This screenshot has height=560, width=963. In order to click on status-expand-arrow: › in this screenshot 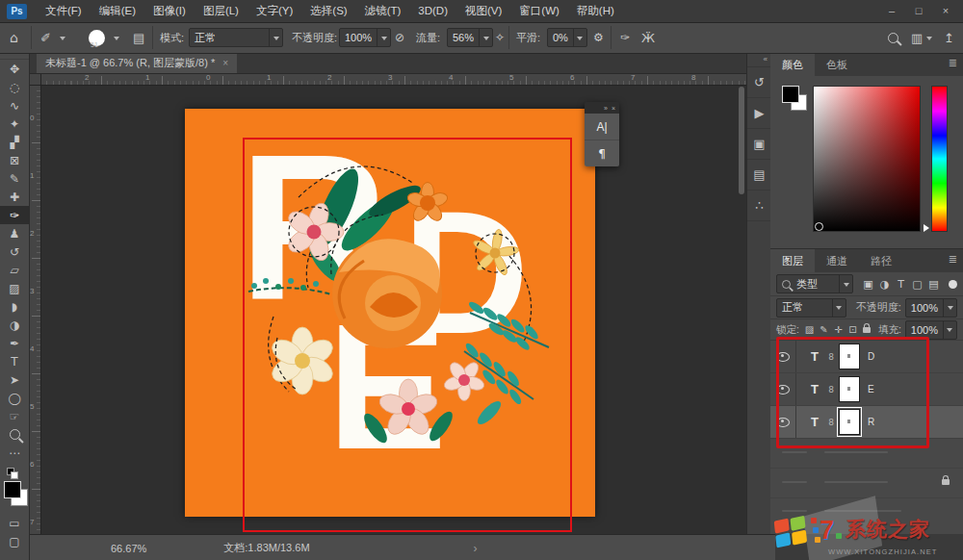, I will do `click(476, 548)`.